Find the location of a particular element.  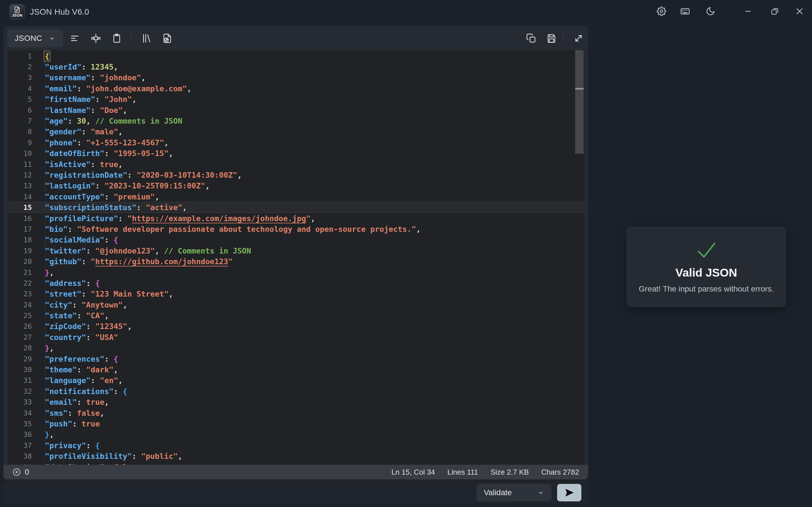

export-file-button is located at coordinates (167, 38).